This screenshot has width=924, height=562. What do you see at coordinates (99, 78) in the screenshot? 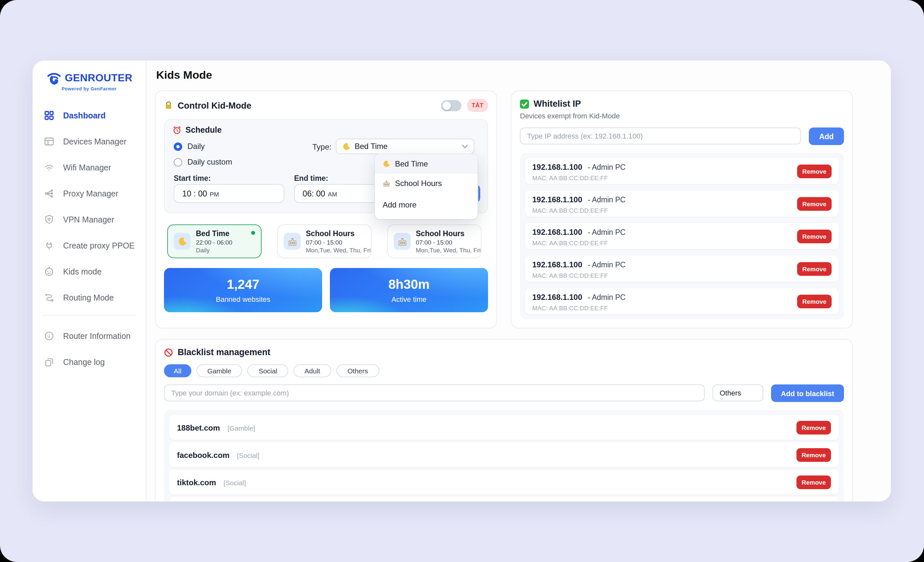
I see `brand-name: GENROUTER` at bounding box center [99, 78].